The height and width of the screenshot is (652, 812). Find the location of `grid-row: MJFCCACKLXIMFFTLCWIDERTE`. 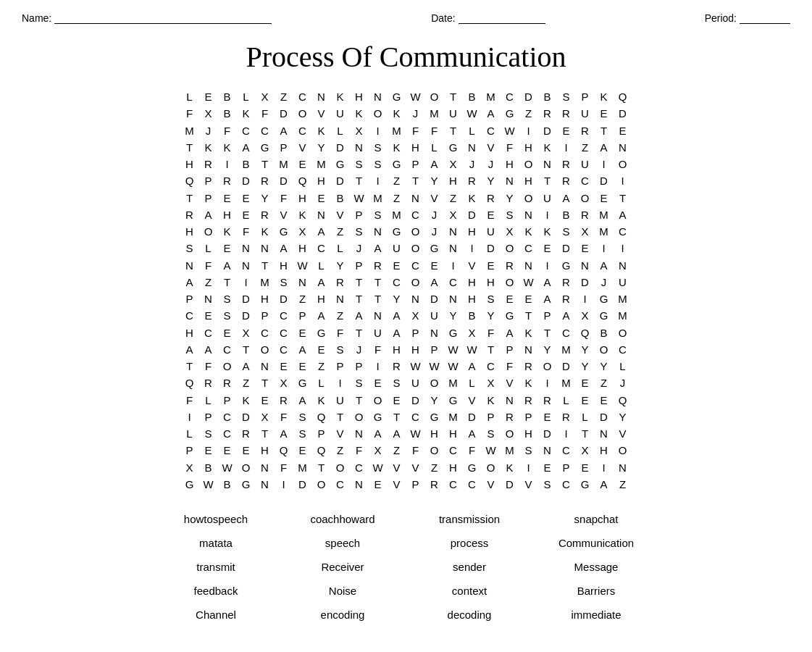

grid-row: MJFCCACKLXIMFFTLCWIDERTE is located at coordinates (406, 130).